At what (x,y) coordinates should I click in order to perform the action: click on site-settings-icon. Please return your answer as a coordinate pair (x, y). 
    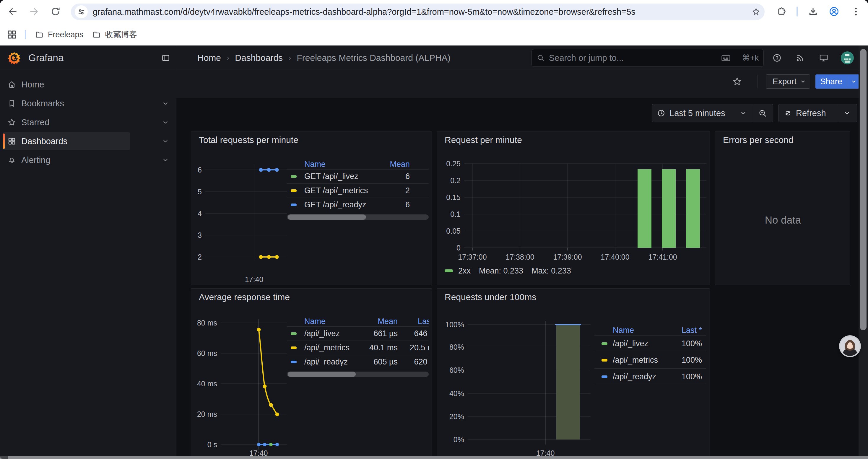
    Looking at the image, I should click on (81, 12).